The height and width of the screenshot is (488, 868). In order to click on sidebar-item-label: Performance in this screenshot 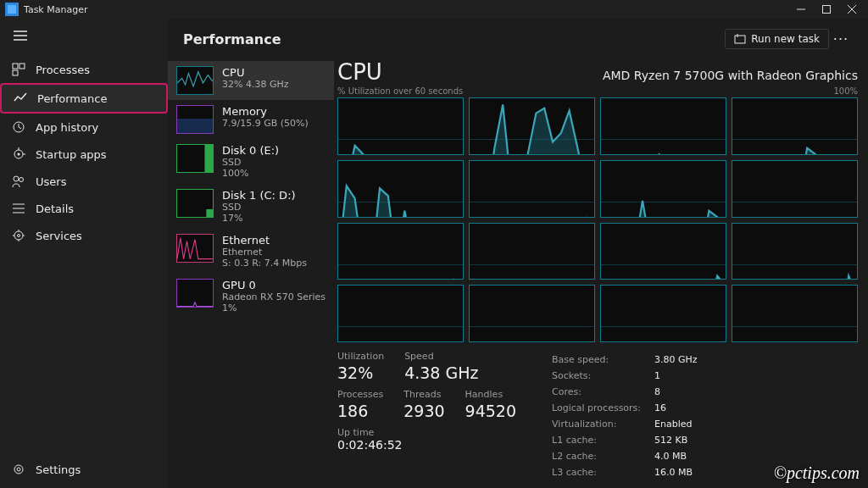, I will do `click(72, 98)`.